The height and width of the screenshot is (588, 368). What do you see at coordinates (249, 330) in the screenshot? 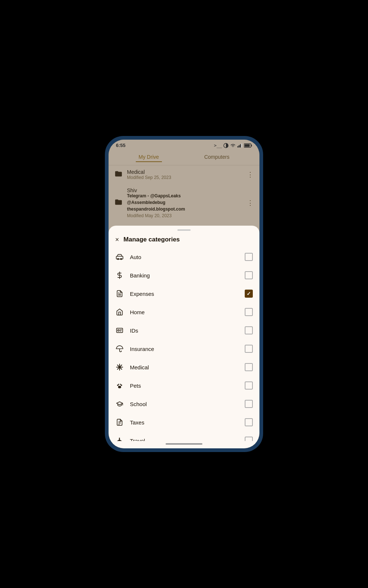
I see `ids-checkbox` at bounding box center [249, 330].